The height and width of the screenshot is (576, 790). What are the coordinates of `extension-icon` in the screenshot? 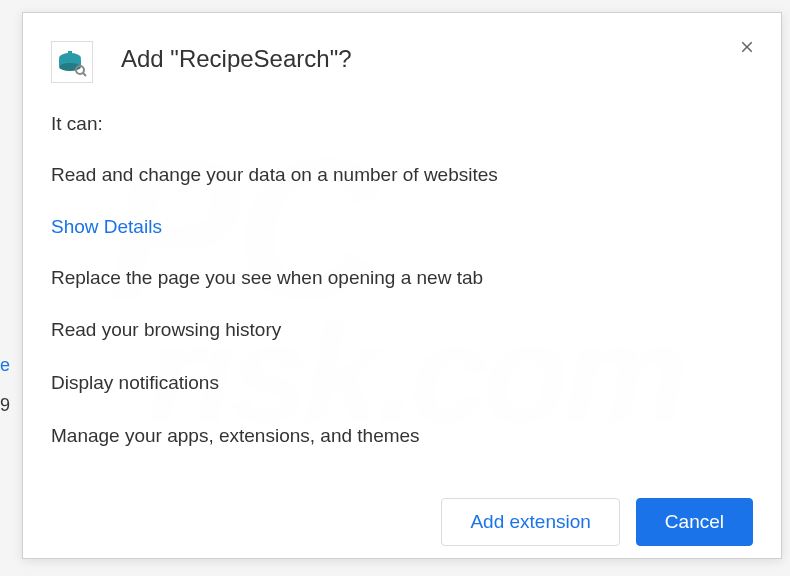 It's located at (72, 62).